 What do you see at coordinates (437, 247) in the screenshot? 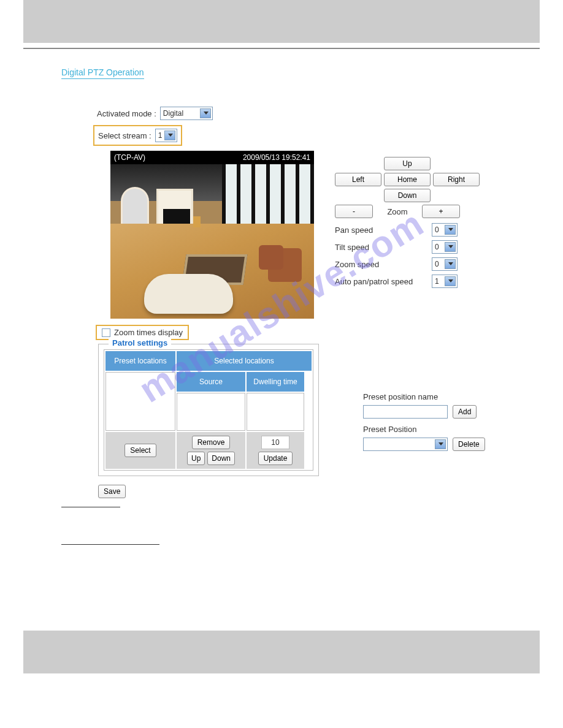
I see `tilt-speed-value: 0` at bounding box center [437, 247].